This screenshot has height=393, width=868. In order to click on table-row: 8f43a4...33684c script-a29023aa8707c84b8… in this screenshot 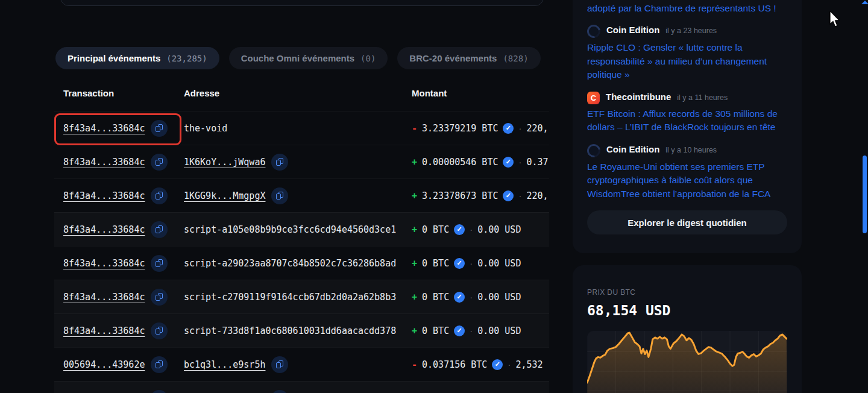, I will do `click(301, 263)`.